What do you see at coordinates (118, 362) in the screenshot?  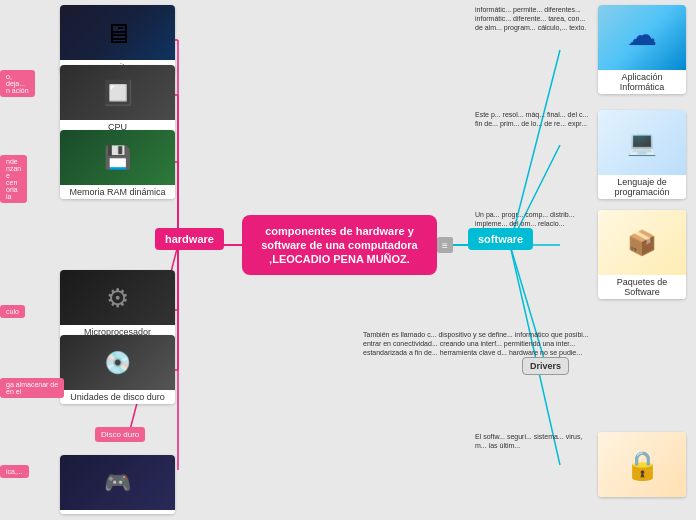 I see `discos-image` at bounding box center [118, 362].